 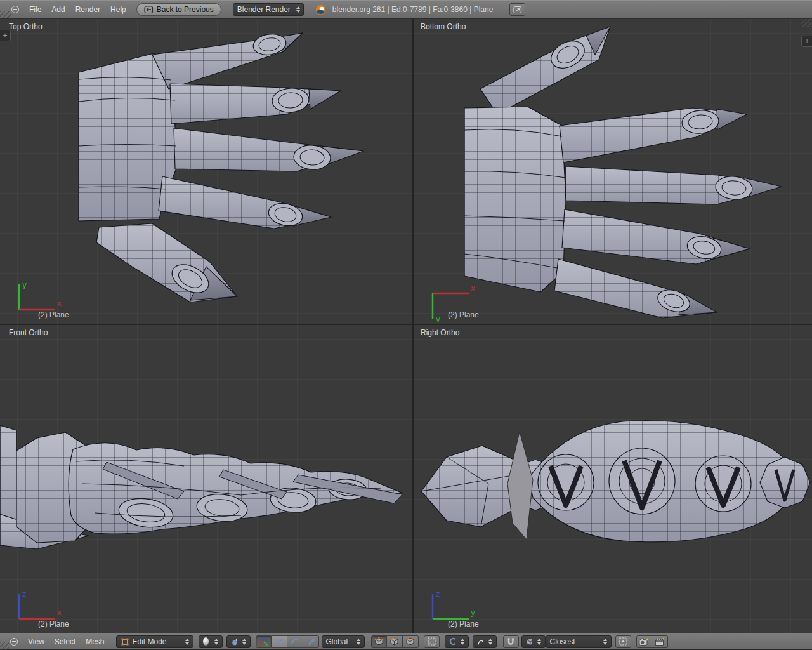 What do you see at coordinates (431, 641) in the screenshot?
I see `occlude-icon` at bounding box center [431, 641].